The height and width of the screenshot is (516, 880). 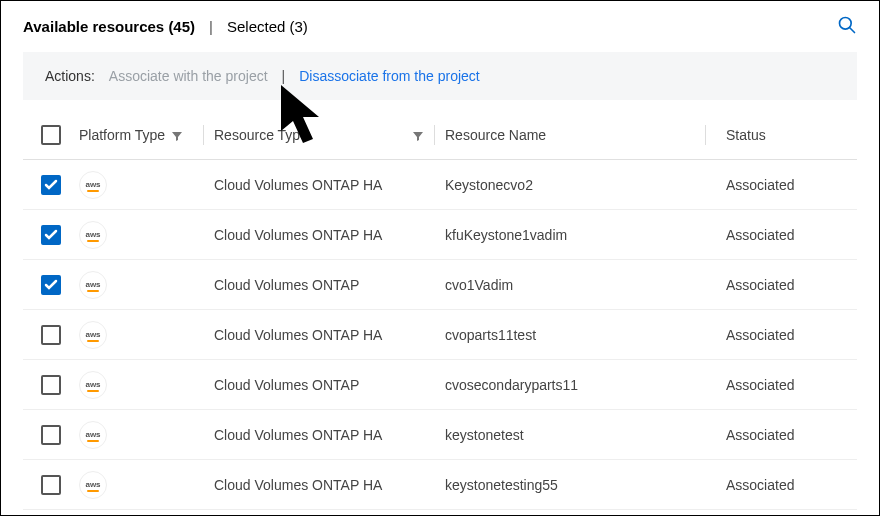 What do you see at coordinates (256, 26) in the screenshot?
I see `tab-selected-label: Selected` at bounding box center [256, 26].